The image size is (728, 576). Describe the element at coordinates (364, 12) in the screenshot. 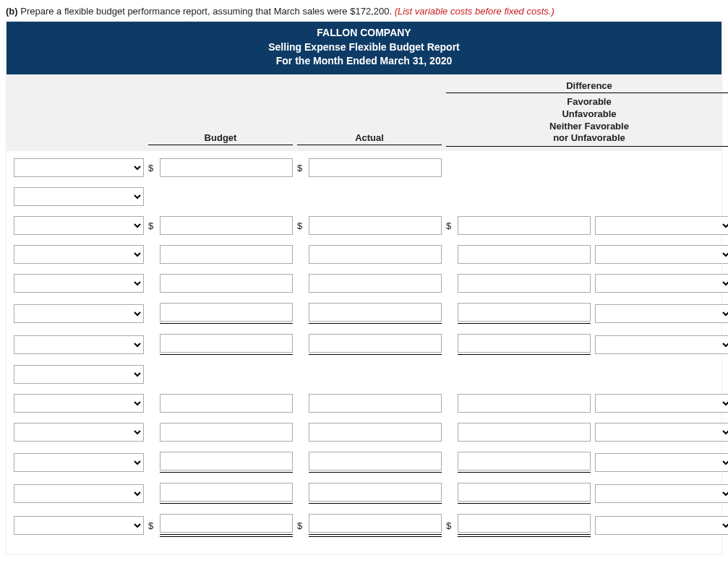

I see `instruction-line: (b) Prepare a flexible budget performanc…` at that location.